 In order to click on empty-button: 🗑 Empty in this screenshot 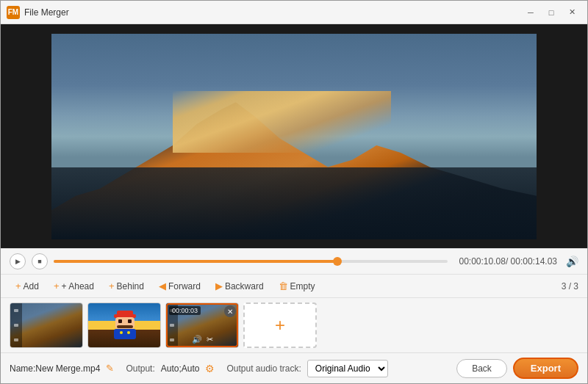, I will do `click(297, 286)`.